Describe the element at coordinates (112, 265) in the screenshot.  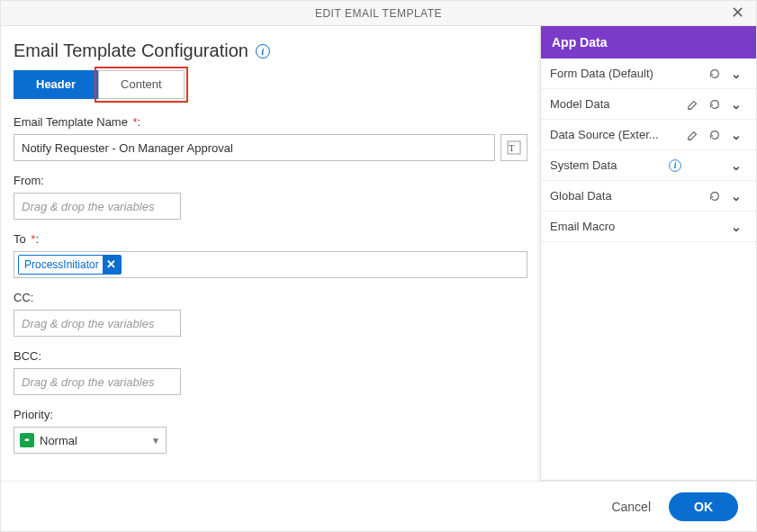
I see `chip-remove-icon: ✕` at that location.